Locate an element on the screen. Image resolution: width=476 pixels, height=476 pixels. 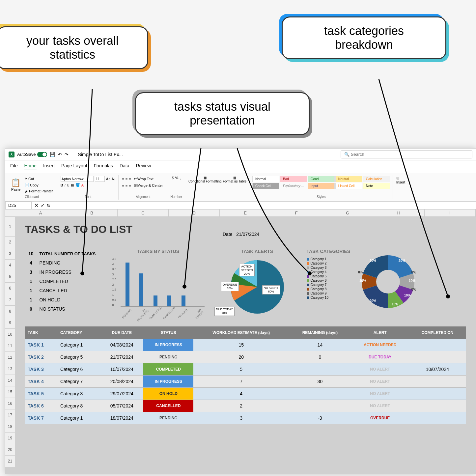
name-box is located at coordinates (18, 206).